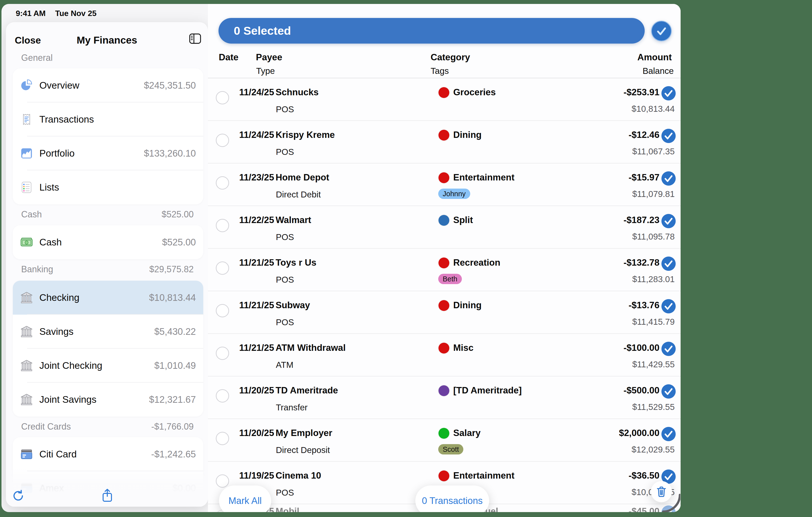 The image size is (812, 517). What do you see at coordinates (444, 185) in the screenshot?
I see `transaction-row: 11/23/25 Home Depot Direct Debit Enterta…` at bounding box center [444, 185].